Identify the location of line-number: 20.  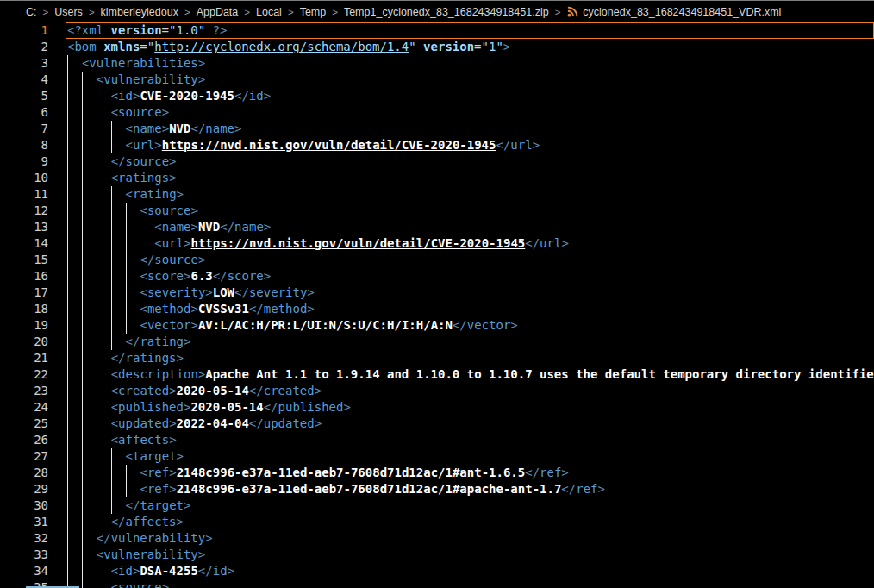
(24, 341).